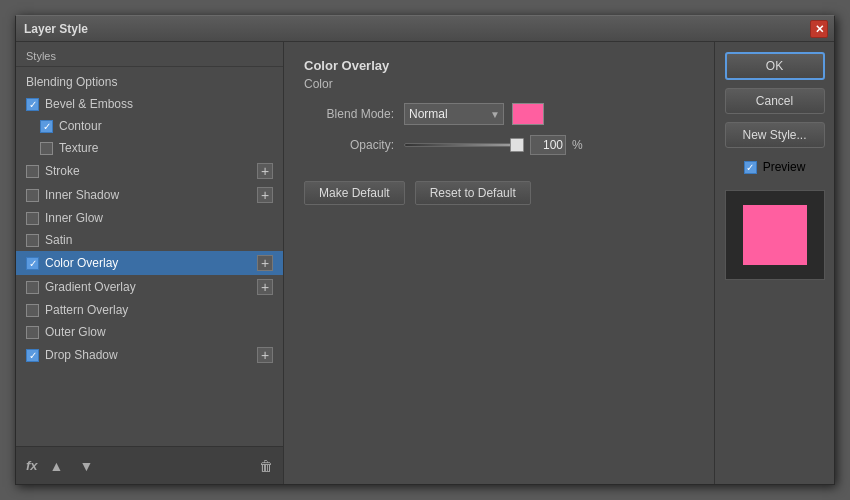 Image resolution: width=850 pixels, height=500 pixels. I want to click on satin-checkbox, so click(32, 240).